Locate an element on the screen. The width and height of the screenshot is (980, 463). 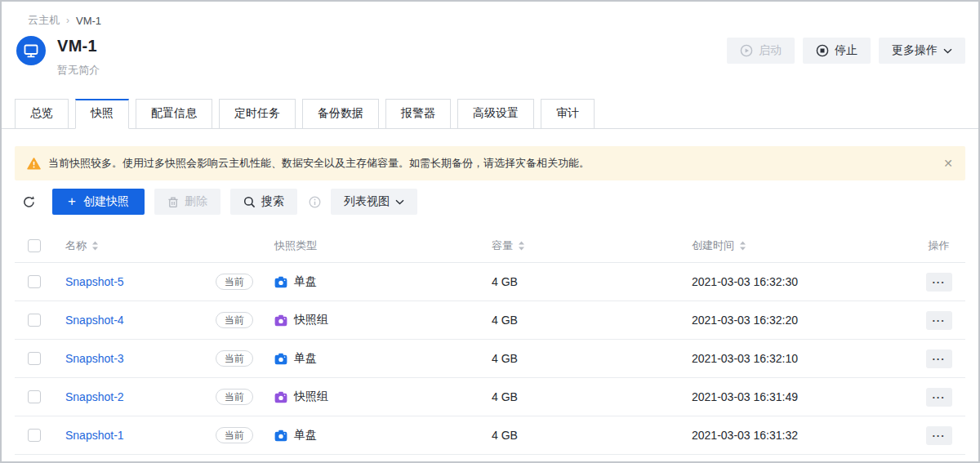
created-time: 2021-03-03 16:32:10 is located at coordinates (802, 358).